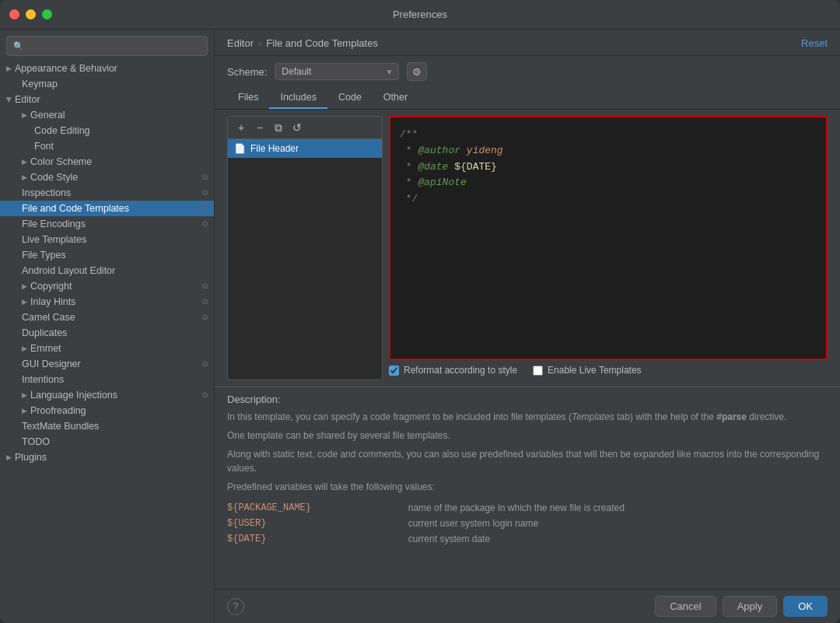  Describe the element at coordinates (608, 168) in the screenshot. I see `code-line: * @date ${DATE}` at that location.